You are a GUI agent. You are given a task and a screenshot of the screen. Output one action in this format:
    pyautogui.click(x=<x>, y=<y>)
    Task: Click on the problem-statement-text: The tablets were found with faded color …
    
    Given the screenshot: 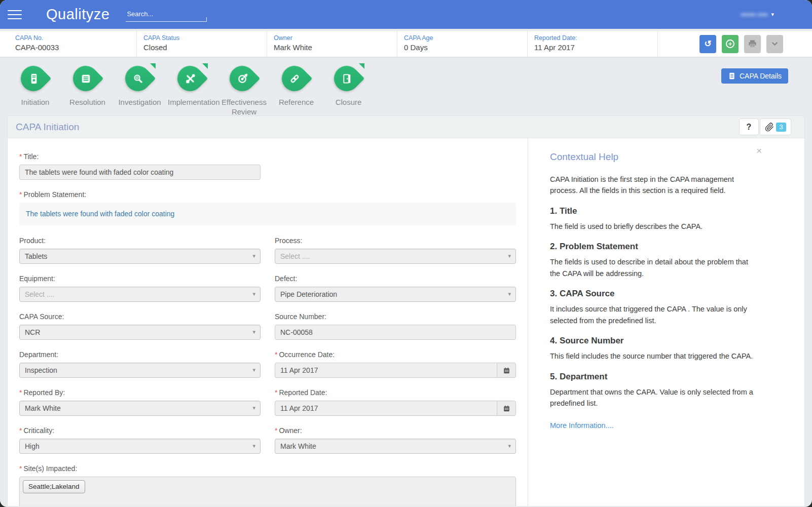 What is the action you would take?
    pyautogui.click(x=268, y=214)
    